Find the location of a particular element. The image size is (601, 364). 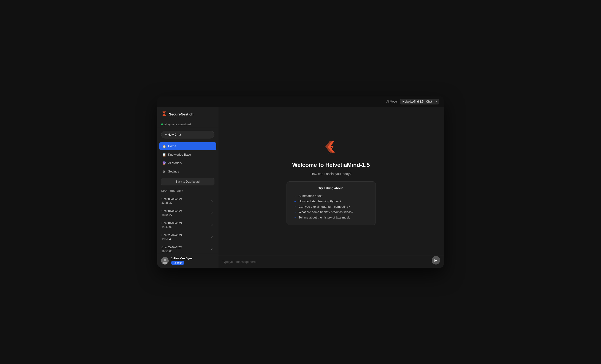

suggestion-item: → Summarize a text is located at coordinates (331, 196).